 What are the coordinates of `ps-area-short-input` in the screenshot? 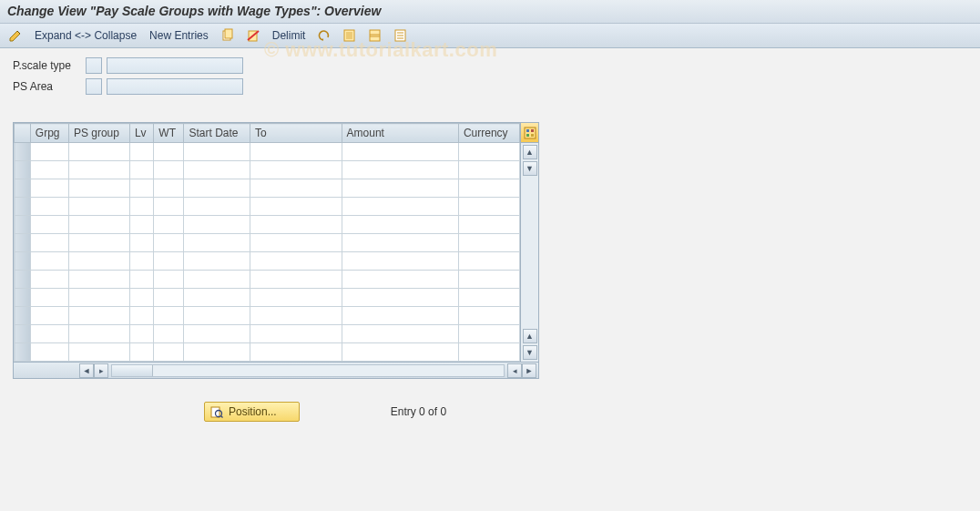 It's located at (94, 87).